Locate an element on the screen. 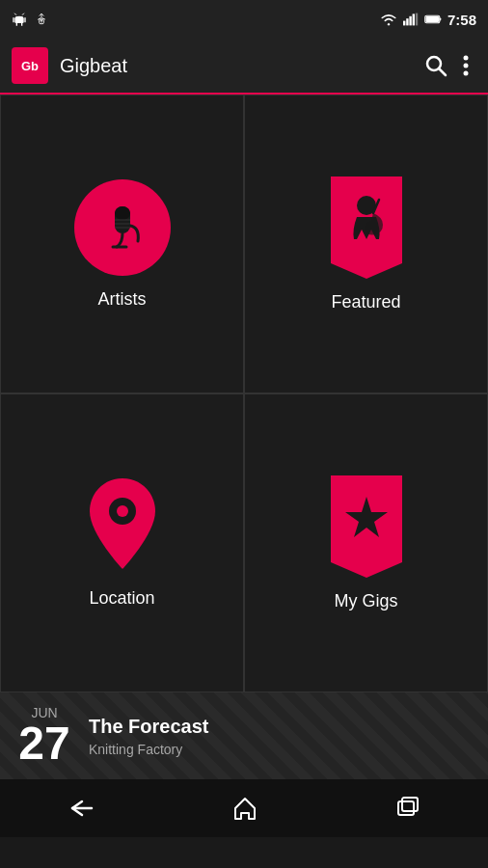  status-left-icons is located at coordinates (30, 19).